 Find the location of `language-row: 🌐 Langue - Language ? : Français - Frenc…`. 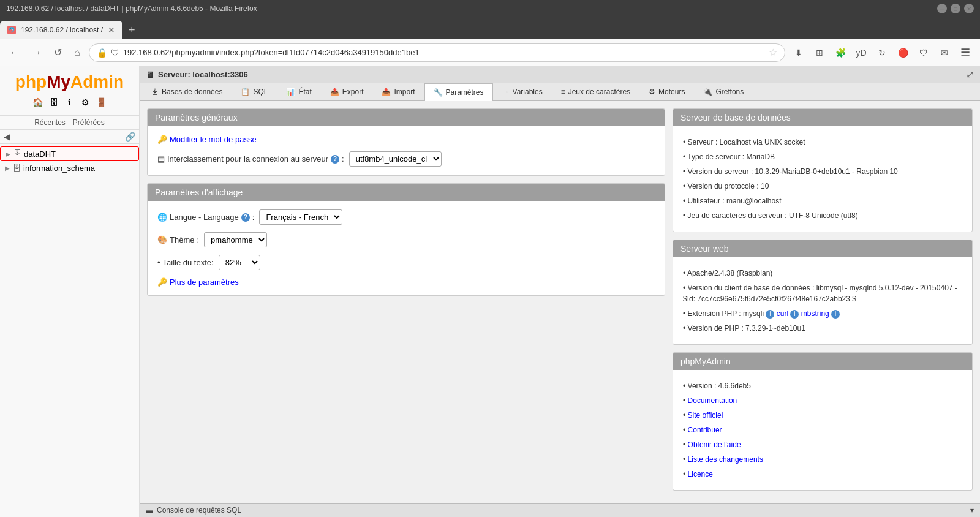

language-row: 🌐 Langue - Language ? : Français - Frenc… is located at coordinates (406, 217).